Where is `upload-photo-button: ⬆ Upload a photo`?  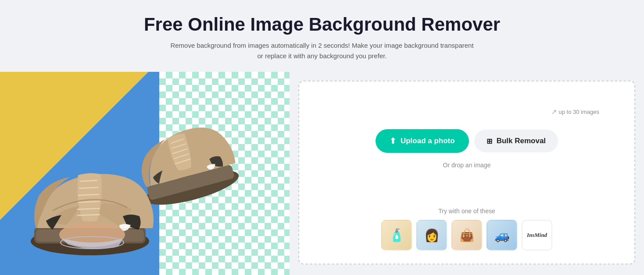
upload-photo-button: ⬆ Upload a photo is located at coordinates (422, 141).